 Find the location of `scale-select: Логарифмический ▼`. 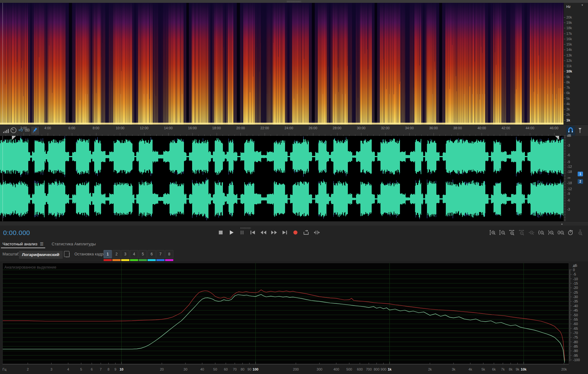

scale-select: Логарифмический ▼ is located at coordinates (41, 255).